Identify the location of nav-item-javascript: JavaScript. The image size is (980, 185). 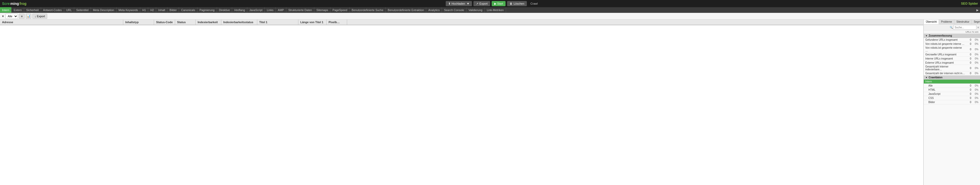
(256, 10).